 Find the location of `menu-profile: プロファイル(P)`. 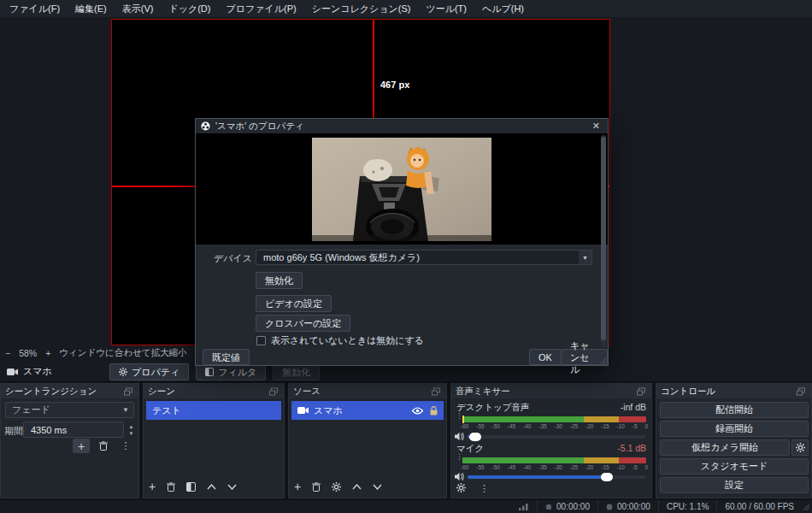

menu-profile: プロファイル(P) is located at coordinates (261, 9).